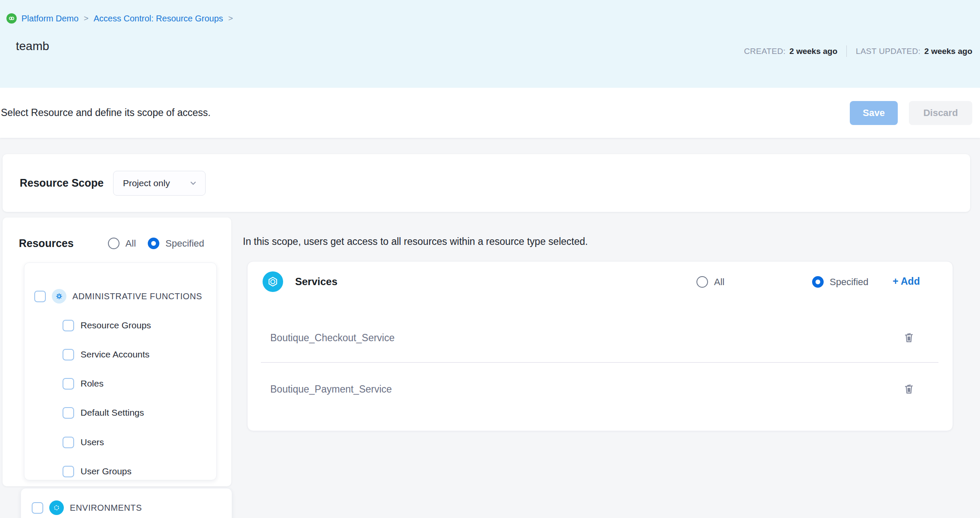 The width and height of the screenshot is (980, 518). What do you see at coordinates (112, 413) in the screenshot?
I see `tree-item-label: Default Settings` at bounding box center [112, 413].